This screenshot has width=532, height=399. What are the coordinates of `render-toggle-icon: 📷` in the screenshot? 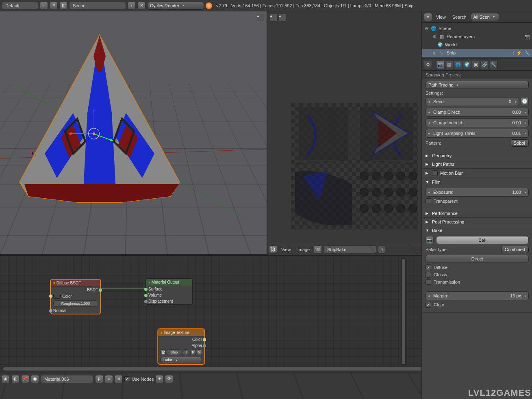 It's located at (527, 37).